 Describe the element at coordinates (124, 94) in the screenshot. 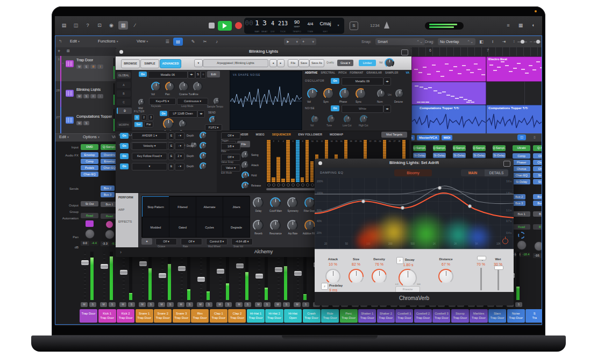

I see `tab-source-b: B` at that location.